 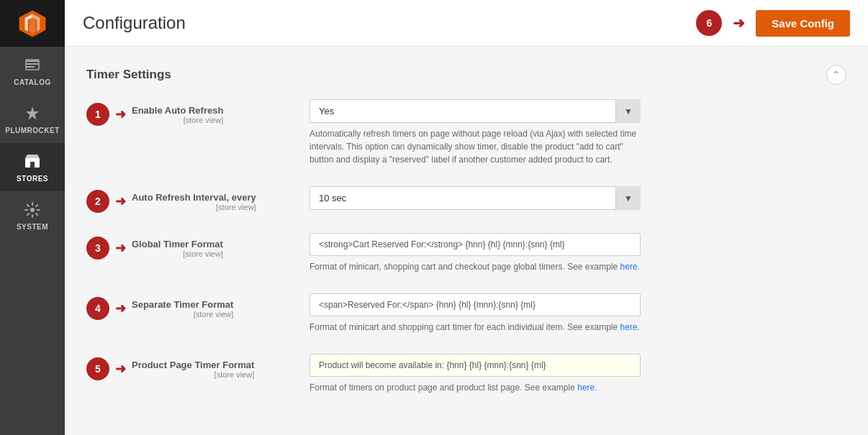 I want to click on row-enable-auto-refresh: 1 ➜ Enable Auto Refresh [store view] Yes…, so click(x=466, y=132).